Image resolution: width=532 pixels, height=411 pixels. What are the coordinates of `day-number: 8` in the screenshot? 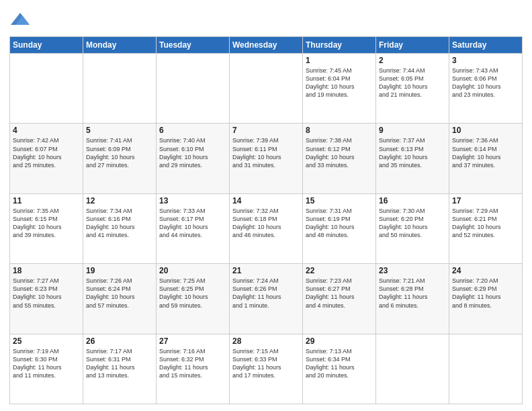 It's located at (339, 130).